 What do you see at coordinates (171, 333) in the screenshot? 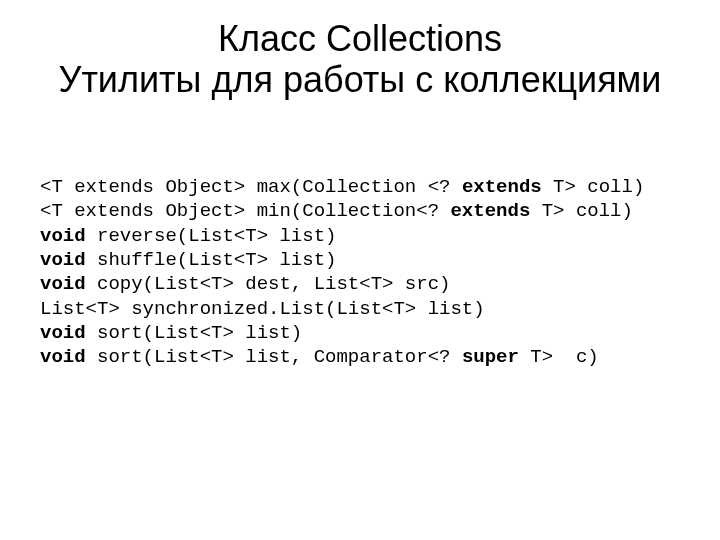
I see `code-line-7: void sort(List<T> list)` at bounding box center [171, 333].